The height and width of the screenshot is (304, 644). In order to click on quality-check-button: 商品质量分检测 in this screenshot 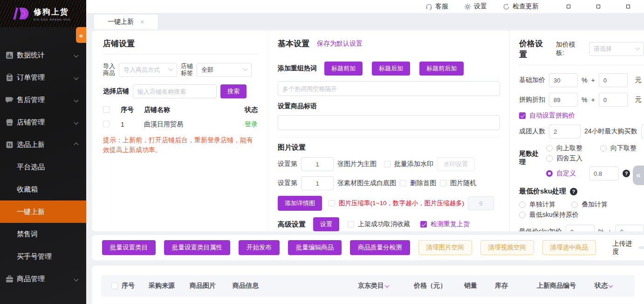, I will do `click(380, 248)`.